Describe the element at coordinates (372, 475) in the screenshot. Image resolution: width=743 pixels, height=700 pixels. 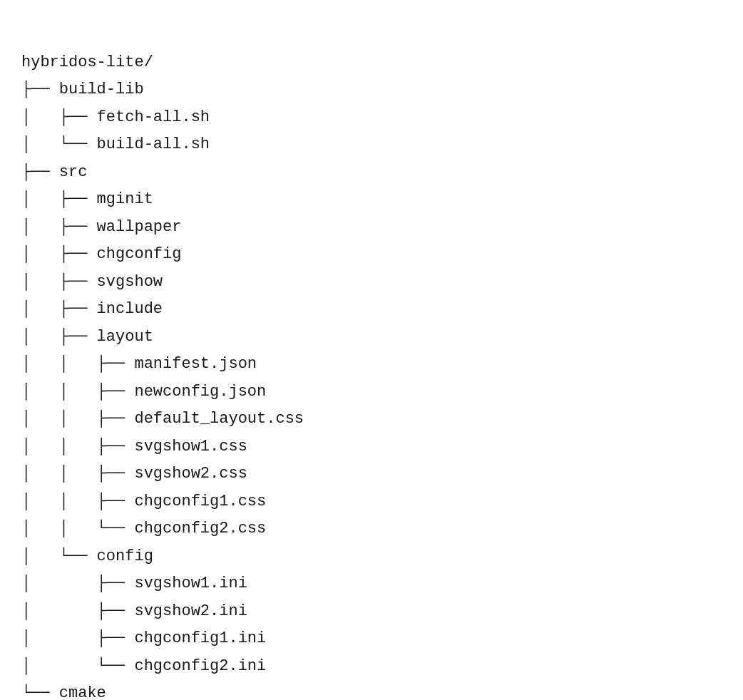
I see `tree-line: │ │ ├── svgshow2.css` at that location.